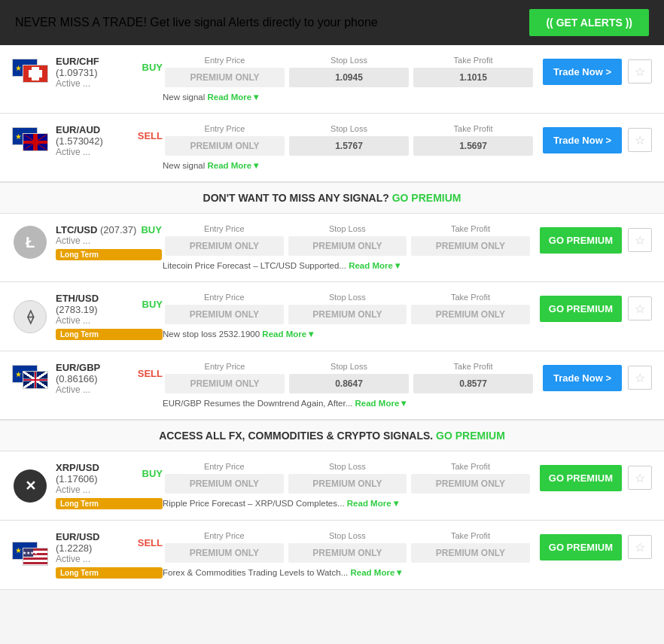 This screenshot has width=664, height=644. What do you see at coordinates (332, 316) in the screenshot?
I see `signal-row: ⟠ ETH/USD (2783.19) BUY Active ... Long …` at bounding box center [332, 316].